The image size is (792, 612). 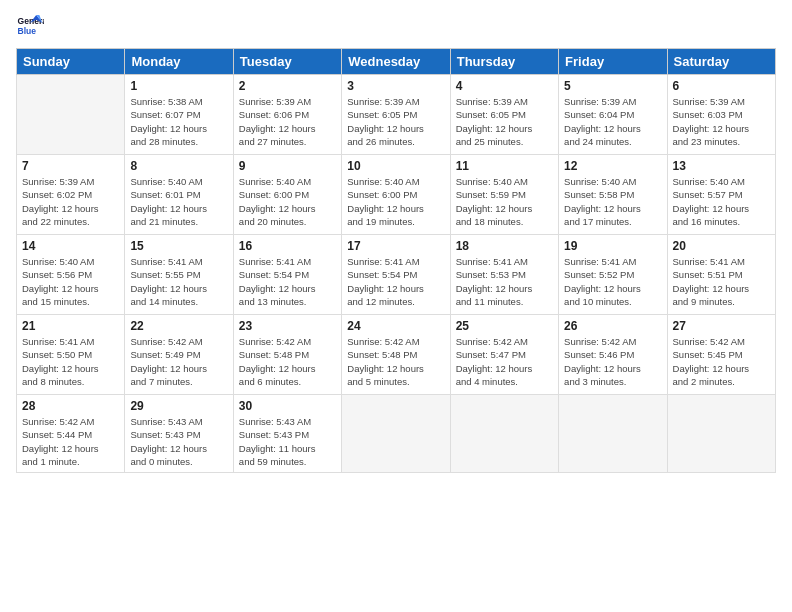 What do you see at coordinates (288, 274) in the screenshot?
I see `cell-info-line: Sunset: 5:54 PM` at bounding box center [288, 274].